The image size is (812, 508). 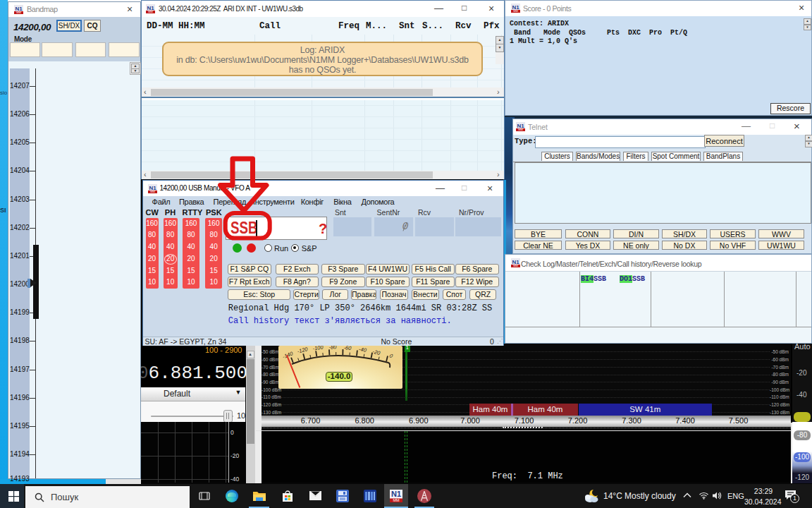 What do you see at coordinates (391, 356) in the screenshot?
I see `svg-text: 0` at bounding box center [391, 356].